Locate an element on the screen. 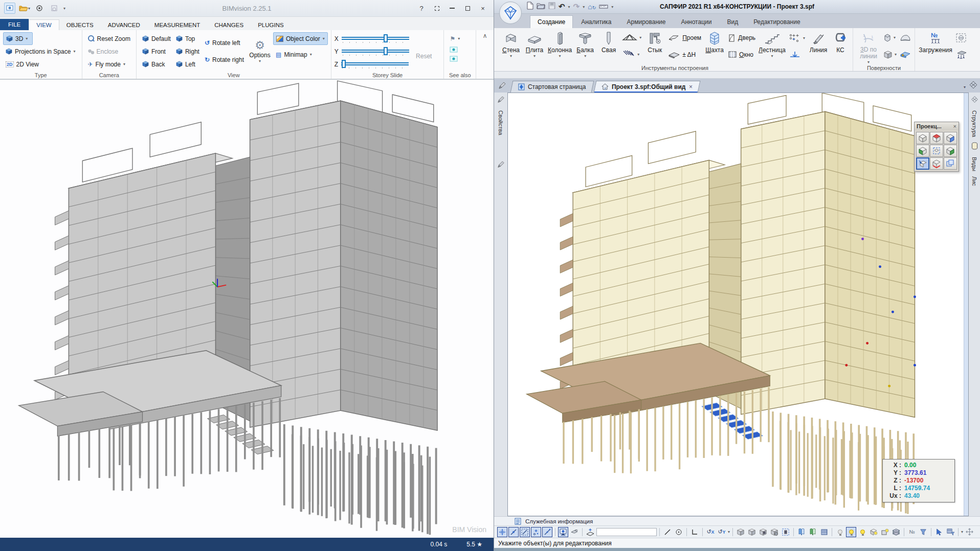  minimap-button: ▤Minimap▾ is located at coordinates (301, 54).